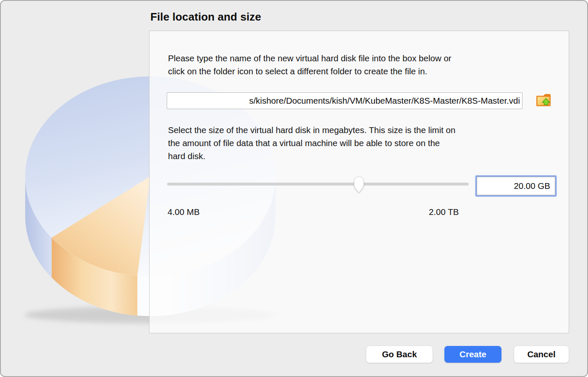  Describe the element at coordinates (473, 354) in the screenshot. I see `create-button: Create` at that location.